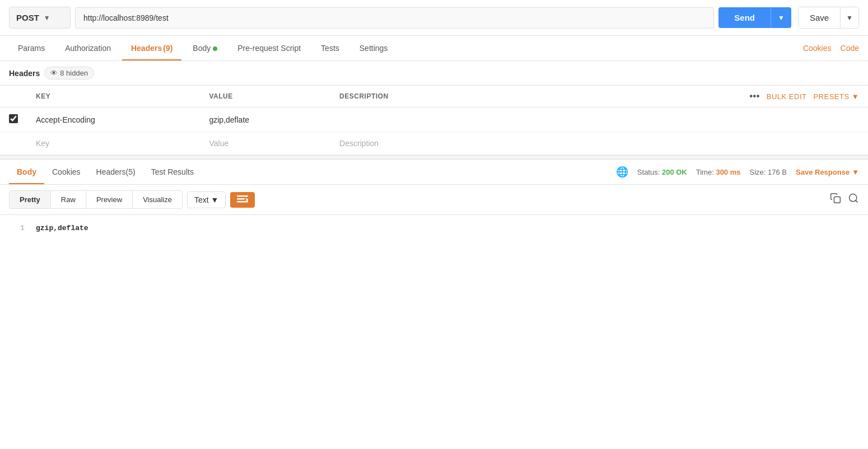 Image resolution: width=868 pixels, height=449 pixels. Describe the element at coordinates (394, 18) in the screenshot. I see `url-input` at that location.